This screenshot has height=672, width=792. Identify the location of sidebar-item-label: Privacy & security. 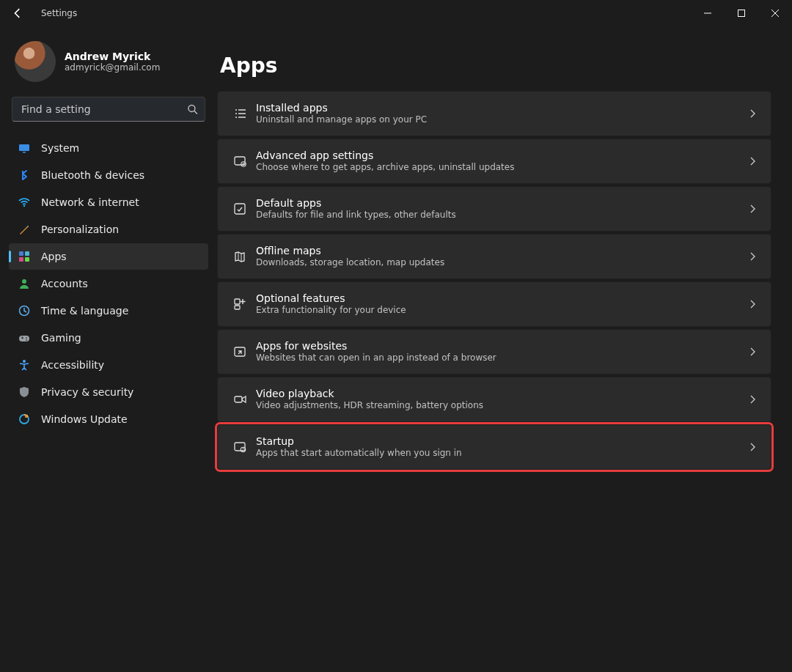
(87, 392).